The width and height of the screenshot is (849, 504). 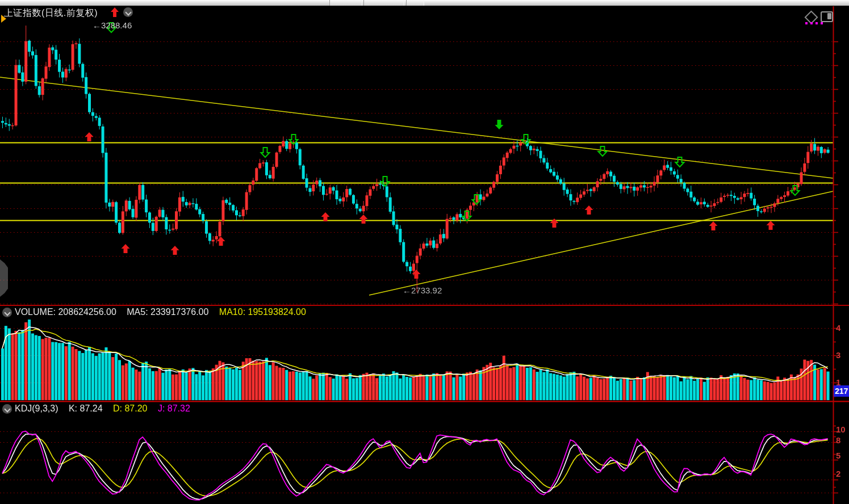 I want to click on volume-ma10-value: MA10: 195193824.00, so click(x=262, y=312).